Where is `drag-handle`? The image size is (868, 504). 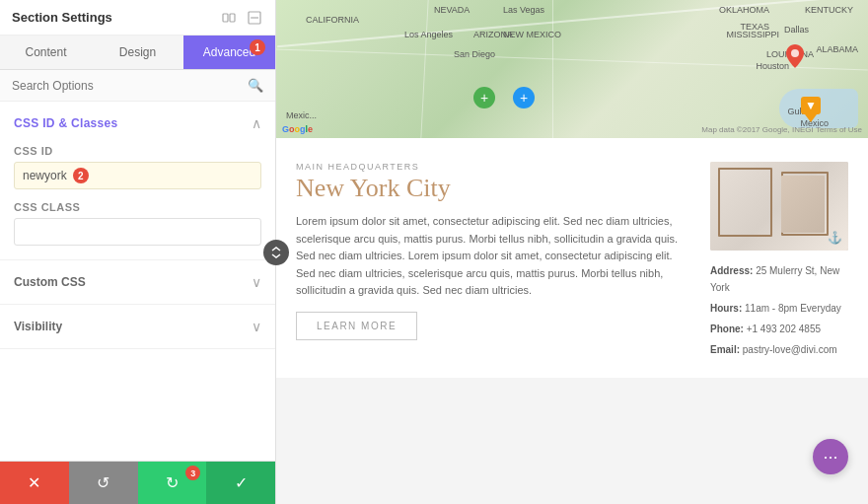
drag-handle is located at coordinates (276, 252).